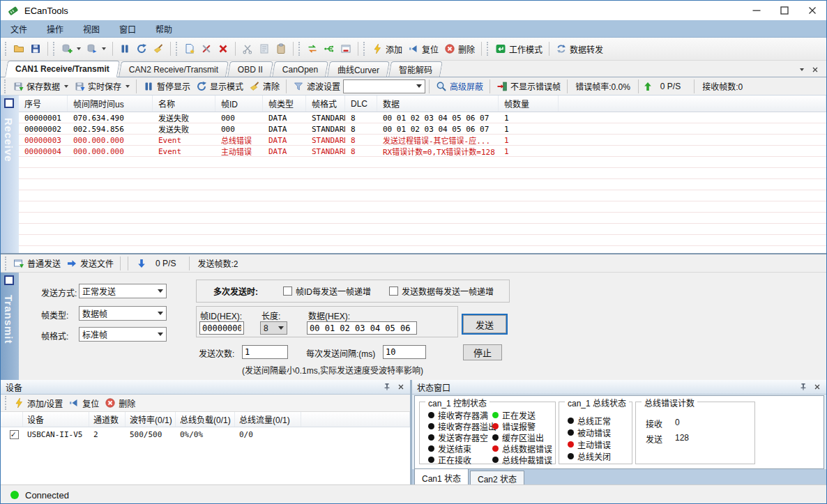 The image size is (827, 504). I want to click on device-row: USBCAN-II-V5 2 500/500 0%/0% 0/0, so click(205, 434).